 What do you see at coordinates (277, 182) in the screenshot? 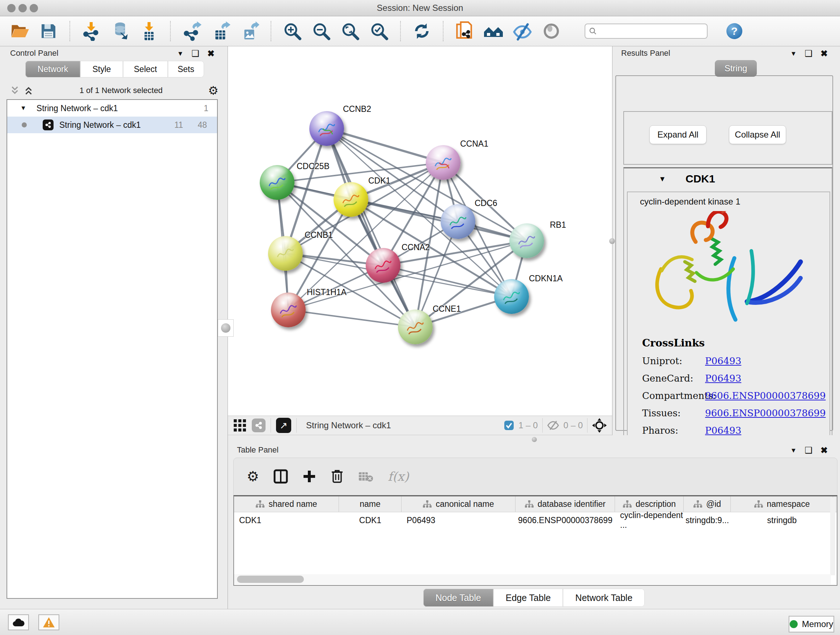
I see `node-CDC25B` at bounding box center [277, 182].